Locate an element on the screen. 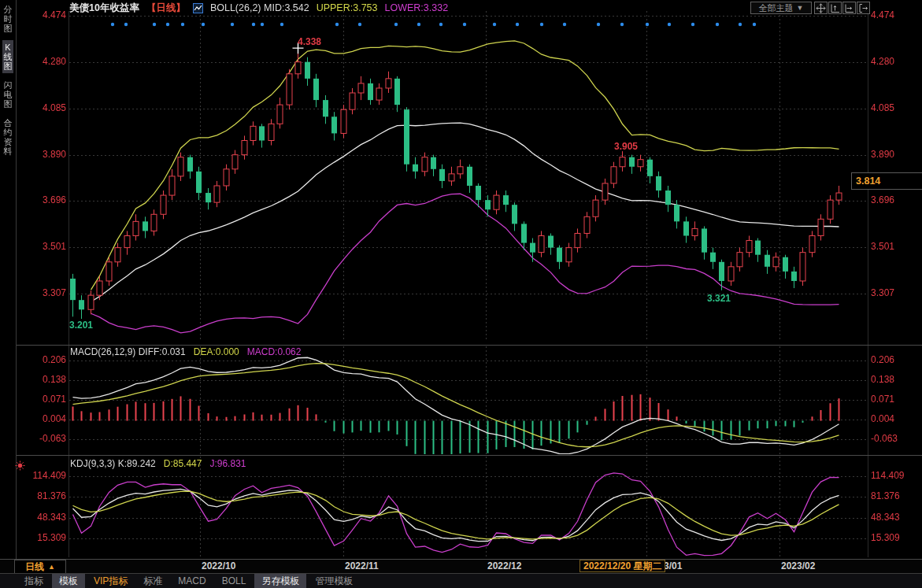 This screenshot has height=588, width=922. swing-low-marker-label: 3.321 is located at coordinates (719, 298).